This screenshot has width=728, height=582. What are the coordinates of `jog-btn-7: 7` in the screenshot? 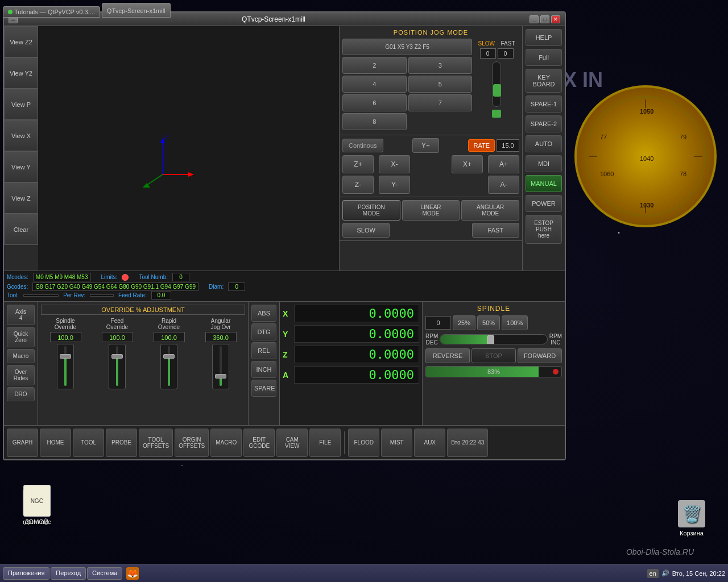 It's located at (440, 103).